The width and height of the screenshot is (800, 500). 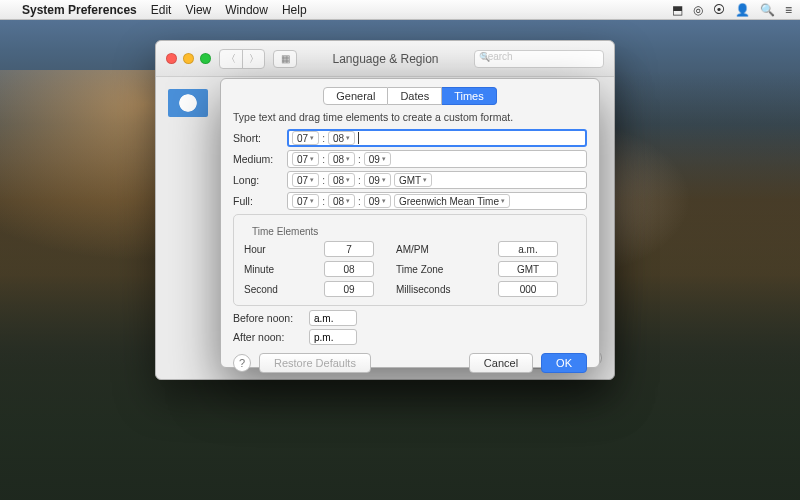 I want to click on minute-label: Minute, so click(x=273, y=270).